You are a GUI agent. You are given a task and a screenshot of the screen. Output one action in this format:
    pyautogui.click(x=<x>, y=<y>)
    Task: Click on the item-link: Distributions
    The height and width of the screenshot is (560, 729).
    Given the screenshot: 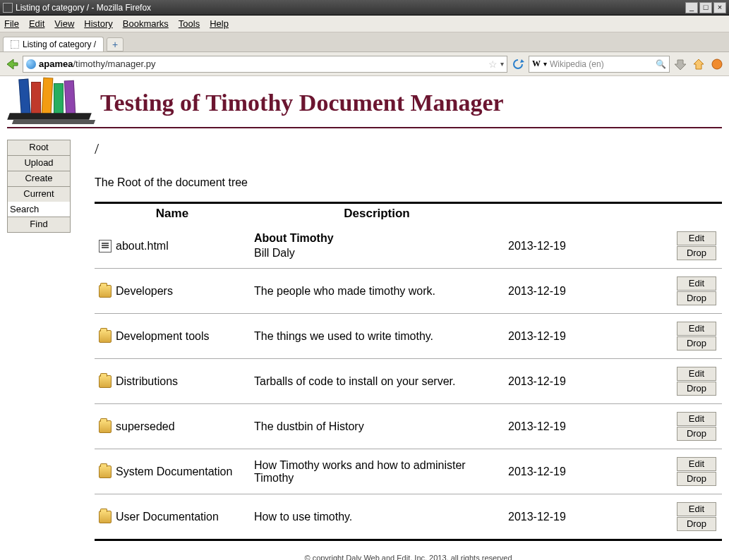 What is the action you would take?
    pyautogui.click(x=147, y=382)
    